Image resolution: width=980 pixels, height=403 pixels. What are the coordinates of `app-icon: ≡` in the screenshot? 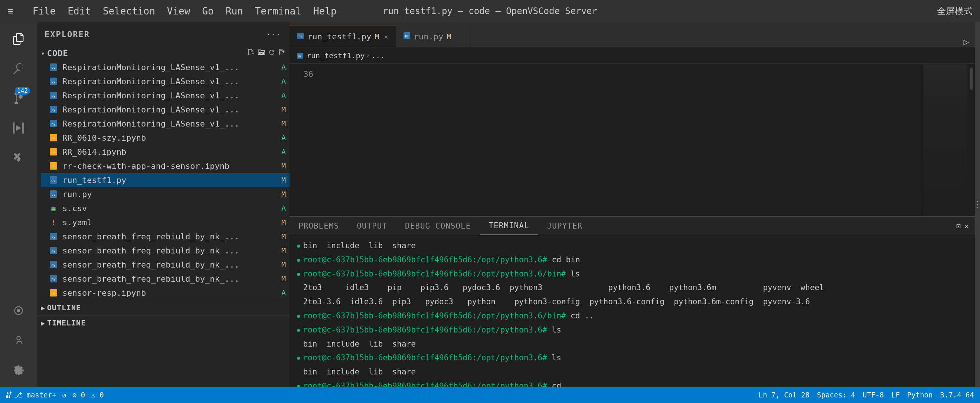 It's located at (11, 11).